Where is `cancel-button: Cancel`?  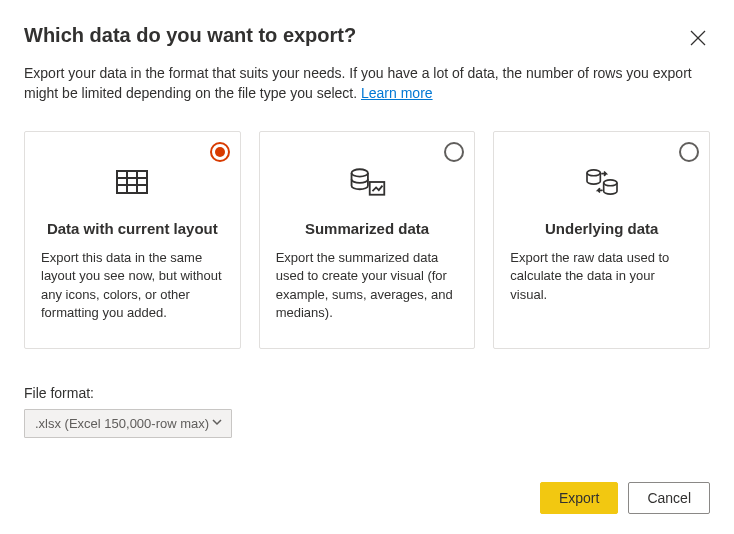
cancel-button: Cancel is located at coordinates (669, 498).